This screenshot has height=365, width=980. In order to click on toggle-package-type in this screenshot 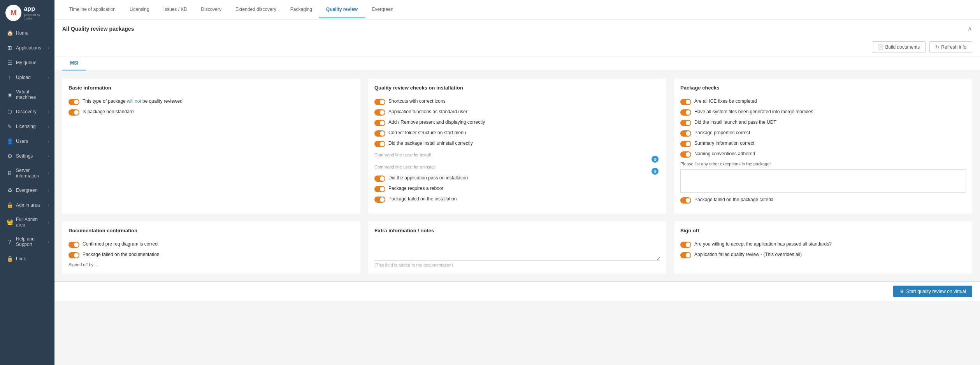, I will do `click(74, 102)`.